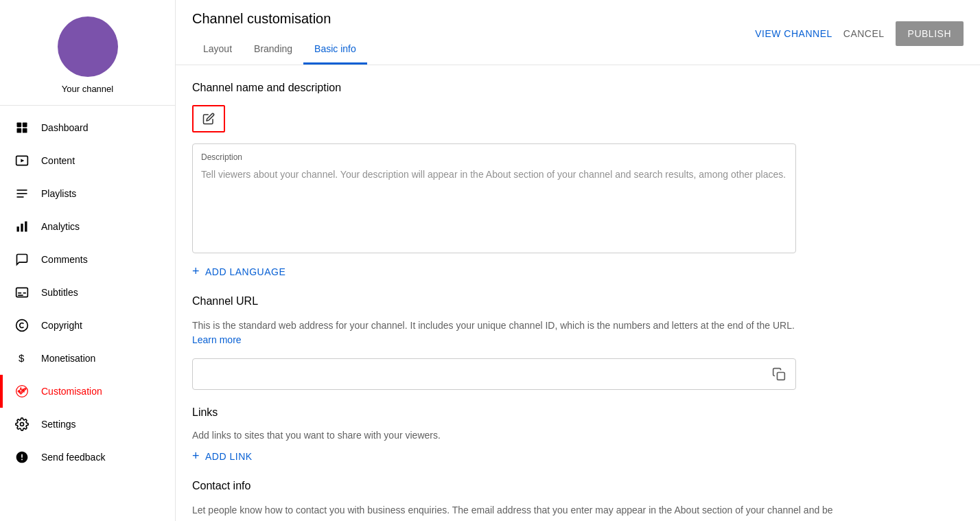 Image resolution: width=980 pixels, height=521 pixels. I want to click on add-language-button: + ADD LANGUAGE, so click(578, 272).